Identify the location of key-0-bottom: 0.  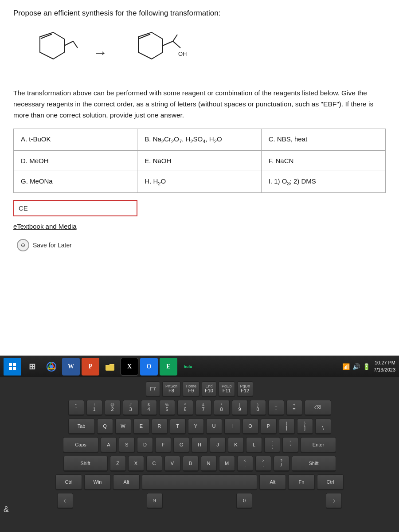
(244, 501).